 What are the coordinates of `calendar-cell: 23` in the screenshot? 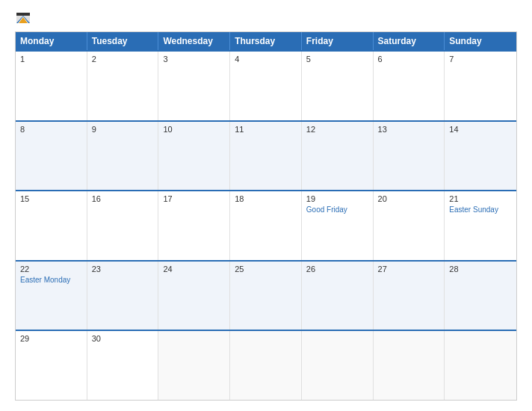 It's located at (123, 296).